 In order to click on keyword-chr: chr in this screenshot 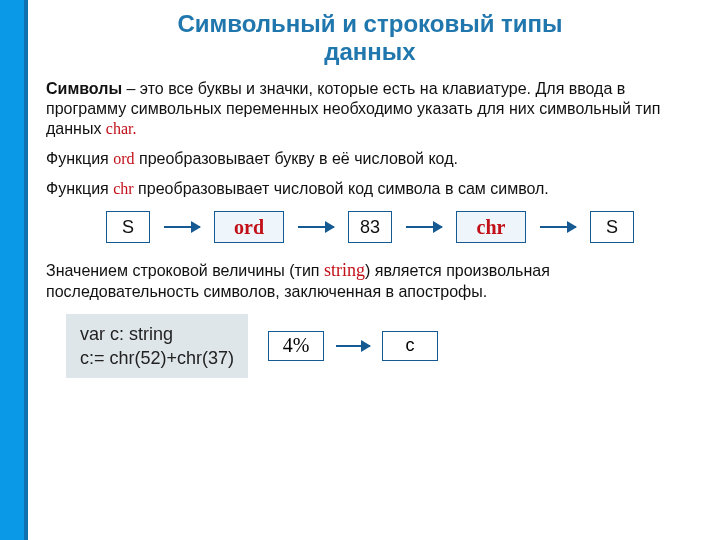, I will do `click(123, 188)`.